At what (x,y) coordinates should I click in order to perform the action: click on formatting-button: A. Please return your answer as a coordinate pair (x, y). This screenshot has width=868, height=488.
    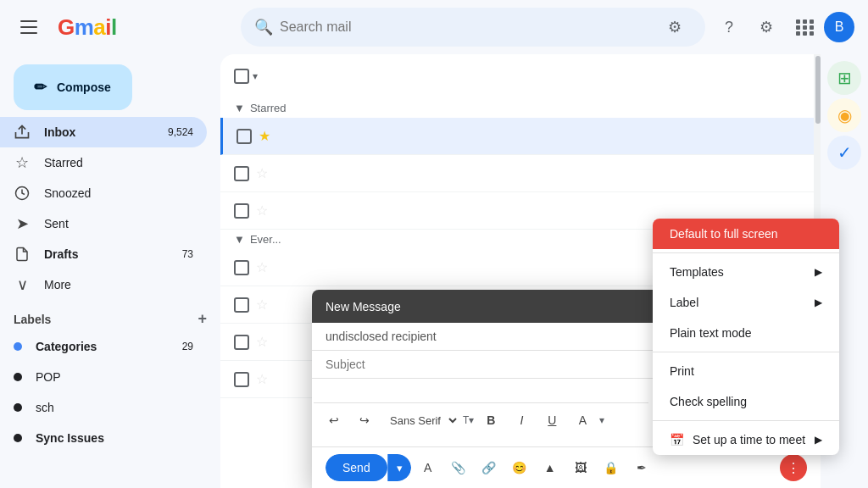
    Looking at the image, I should click on (428, 468).